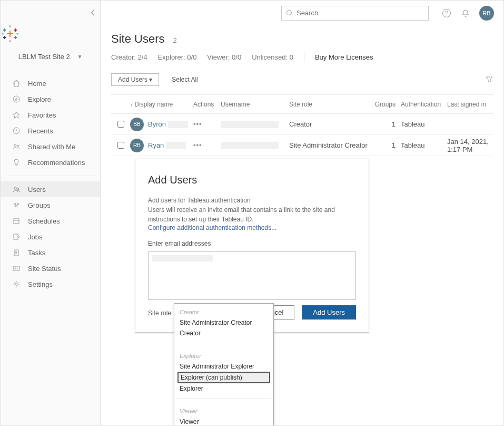  What do you see at coordinates (424, 104) in the screenshot?
I see `col-auth: Authentication` at bounding box center [424, 104].